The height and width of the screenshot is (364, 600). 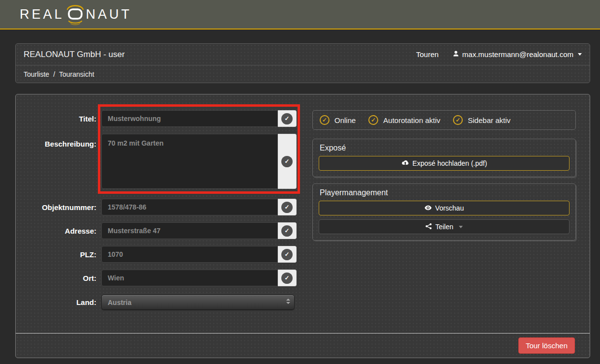 I want to click on titel-input, so click(x=190, y=119).